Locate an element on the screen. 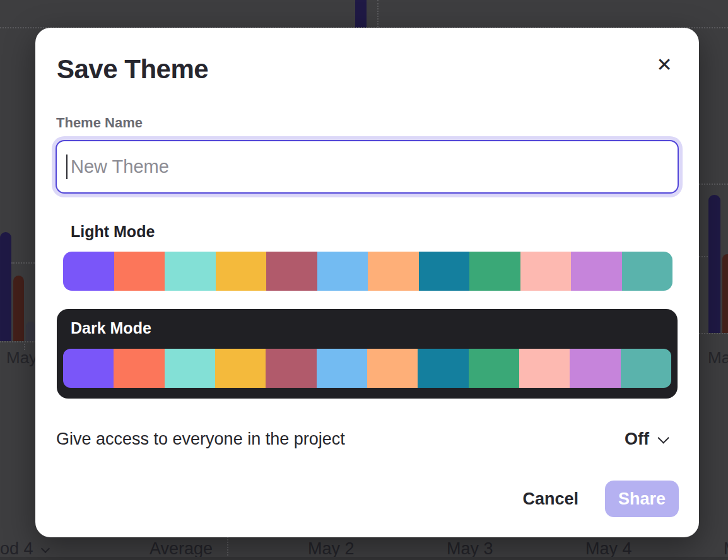  theme-name-label: Theme Name is located at coordinates (100, 123).